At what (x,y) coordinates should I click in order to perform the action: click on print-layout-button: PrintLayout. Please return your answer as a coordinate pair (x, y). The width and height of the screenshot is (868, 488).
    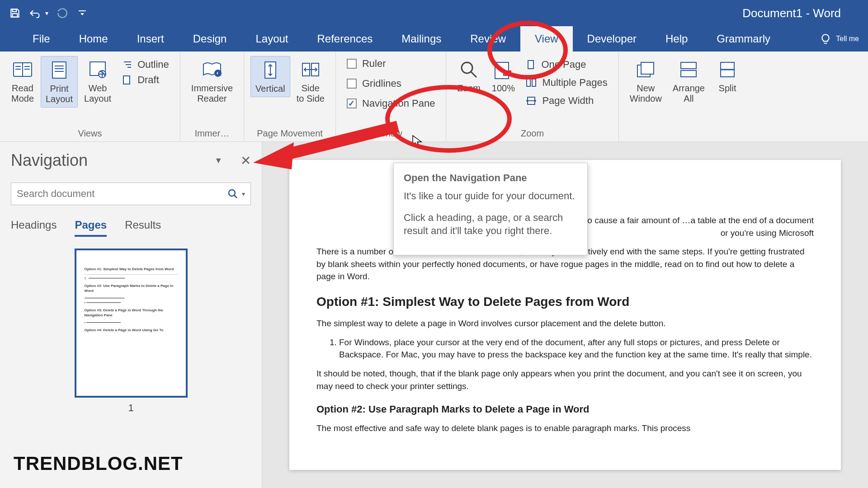
    Looking at the image, I should click on (59, 82).